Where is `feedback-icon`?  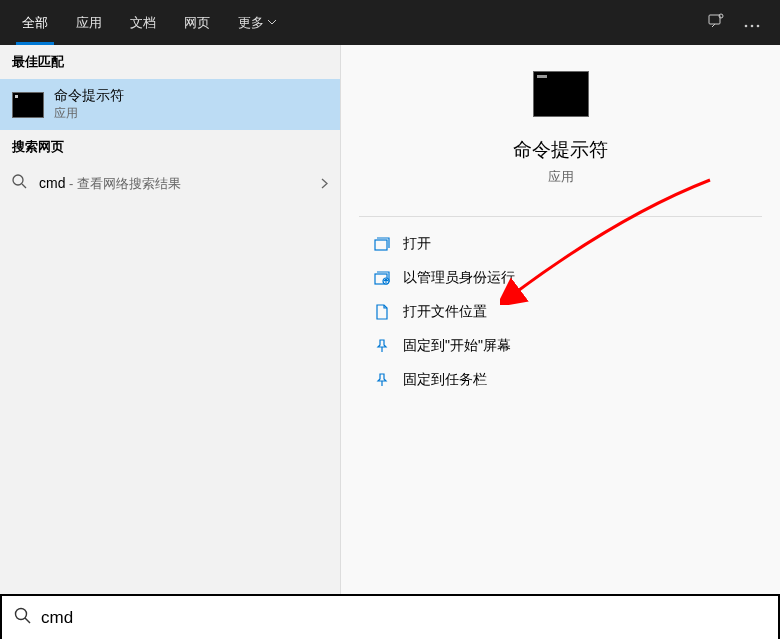 feedback-icon is located at coordinates (716, 23).